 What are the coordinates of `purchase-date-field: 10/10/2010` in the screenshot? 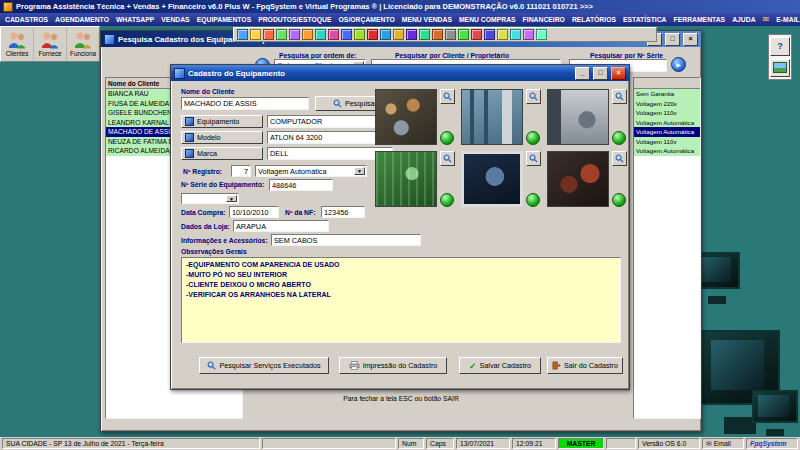 It's located at (254, 212).